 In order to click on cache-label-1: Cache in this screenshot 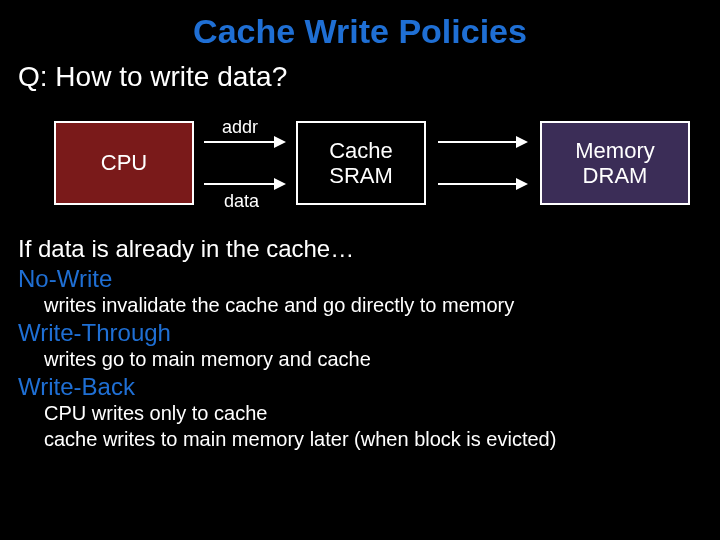, I will do `click(361, 150)`.